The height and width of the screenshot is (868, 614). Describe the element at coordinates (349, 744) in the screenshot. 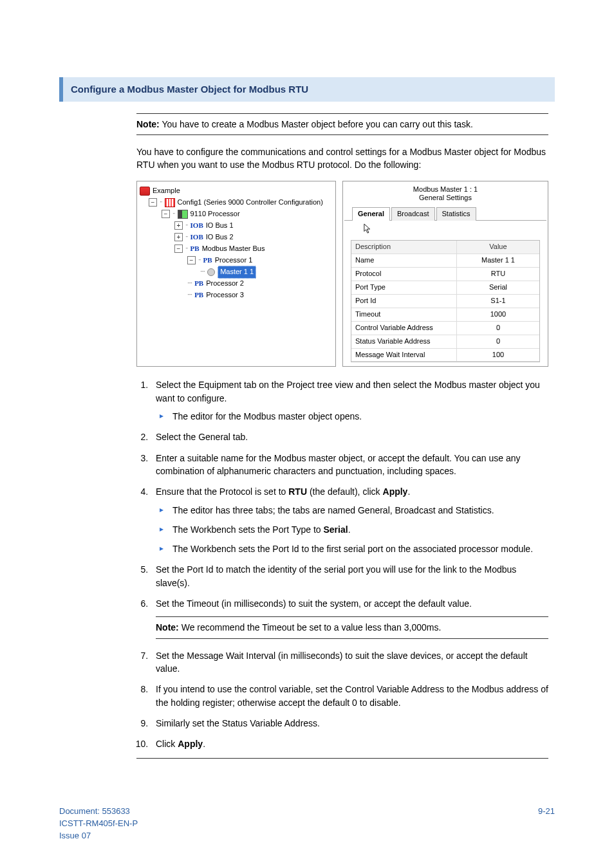

I see `step-10: Click Apply.` at that location.